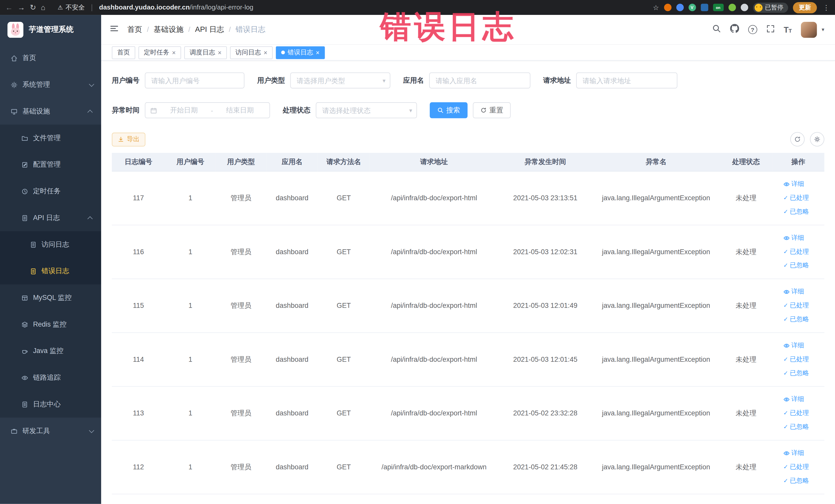 Image resolution: width=835 pixels, height=504 pixels. Describe the element at coordinates (627, 81) in the screenshot. I see `request-url-input` at that location.